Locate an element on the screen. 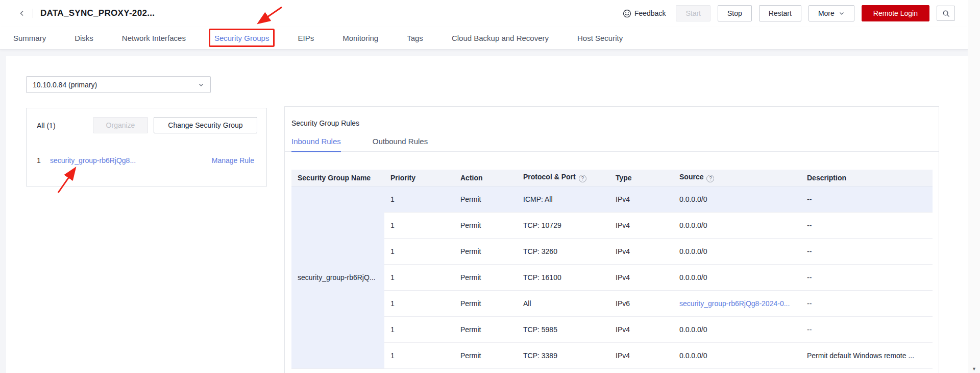 Image resolution: width=980 pixels, height=373 pixels. change-security-group-button: Change Security Group is located at coordinates (205, 125).